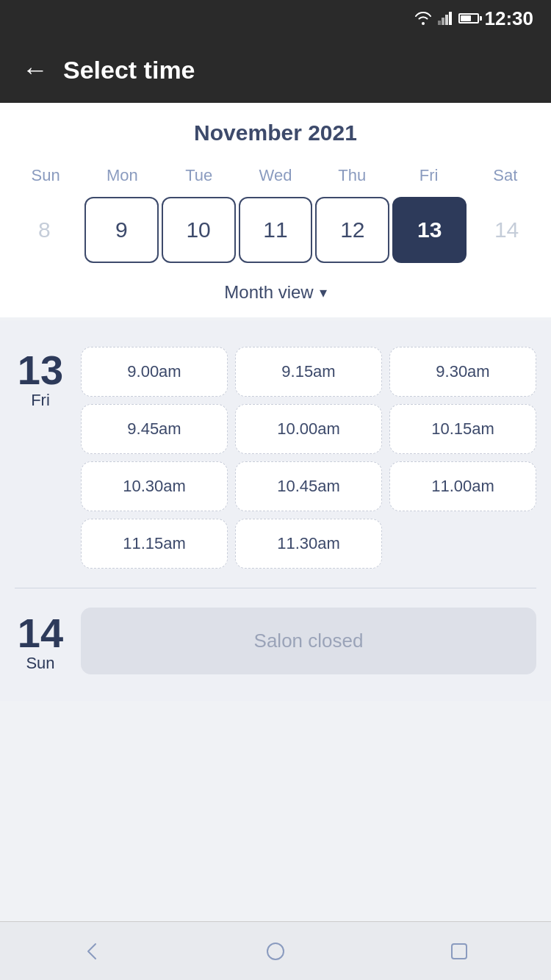 The image size is (551, 980). What do you see at coordinates (276, 133) in the screenshot?
I see `month-title: November 2021` at bounding box center [276, 133].